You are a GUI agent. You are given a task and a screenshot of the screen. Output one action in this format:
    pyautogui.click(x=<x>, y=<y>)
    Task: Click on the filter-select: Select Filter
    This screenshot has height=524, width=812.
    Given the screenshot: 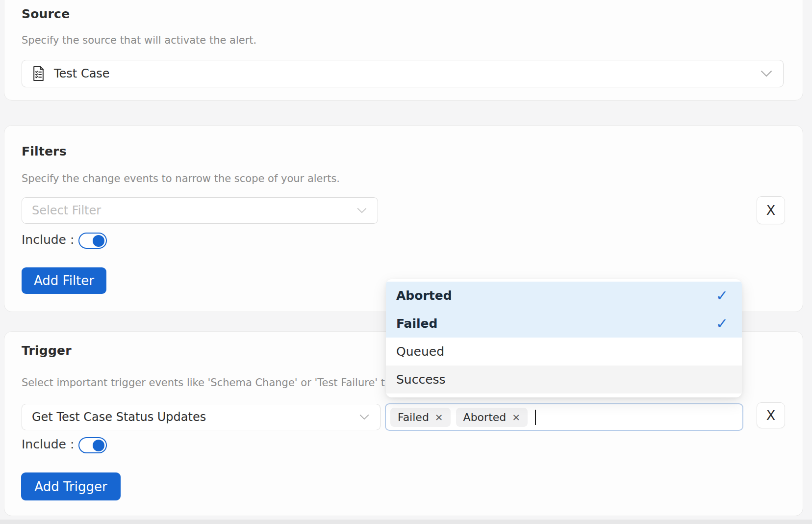 What is the action you would take?
    pyautogui.click(x=200, y=210)
    